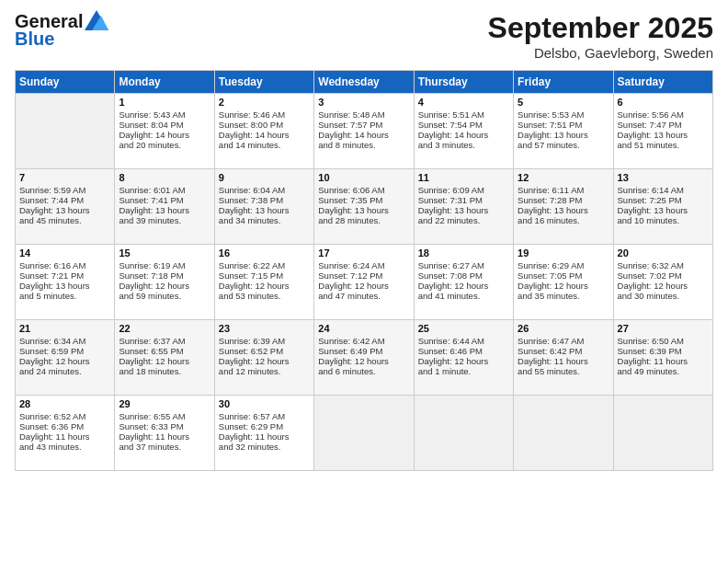  Describe the element at coordinates (165, 433) in the screenshot. I see `calendar-cell: 29Sunrise: 6:55 AMSunset: 6:33 PMDayligh…` at that location.